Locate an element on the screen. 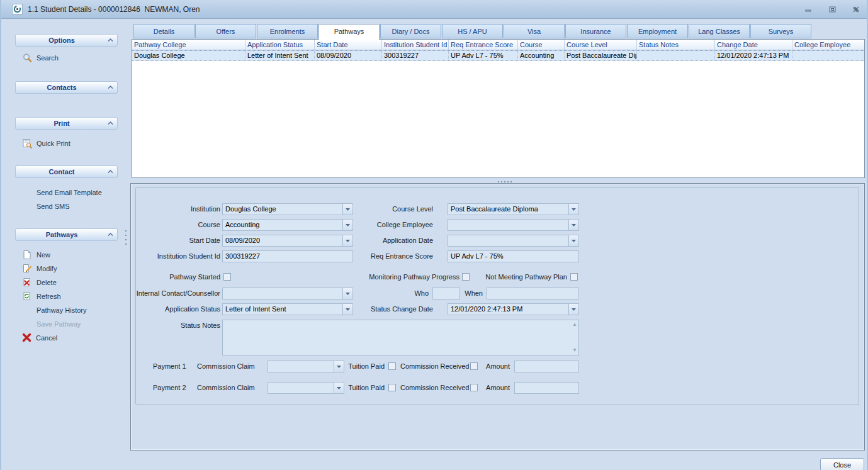 Image resolution: width=868 pixels, height=470 pixels. delete-page-icon is located at coordinates (27, 283).